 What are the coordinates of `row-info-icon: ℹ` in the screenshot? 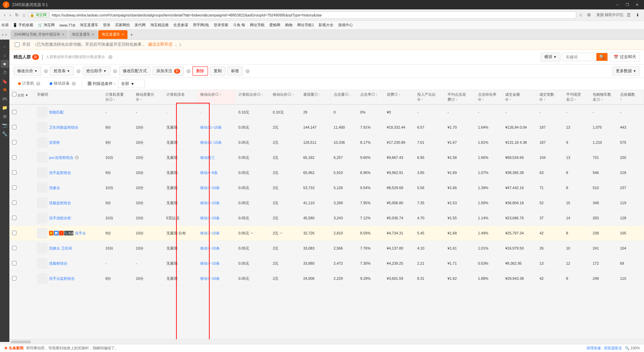 It's located at (77, 158).